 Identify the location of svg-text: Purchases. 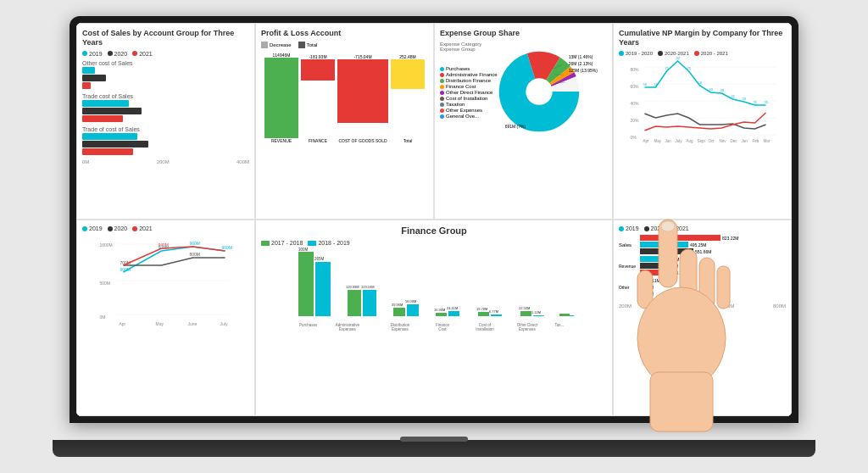
(309, 326).